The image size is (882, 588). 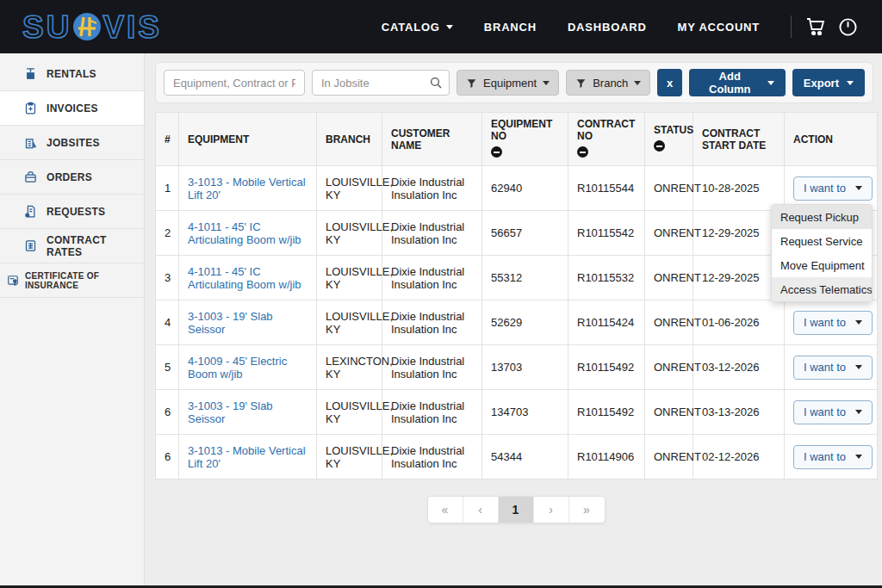 I want to click on equipment-link: 4-1009 - 45' Electric Boom w/jib, so click(x=238, y=368).